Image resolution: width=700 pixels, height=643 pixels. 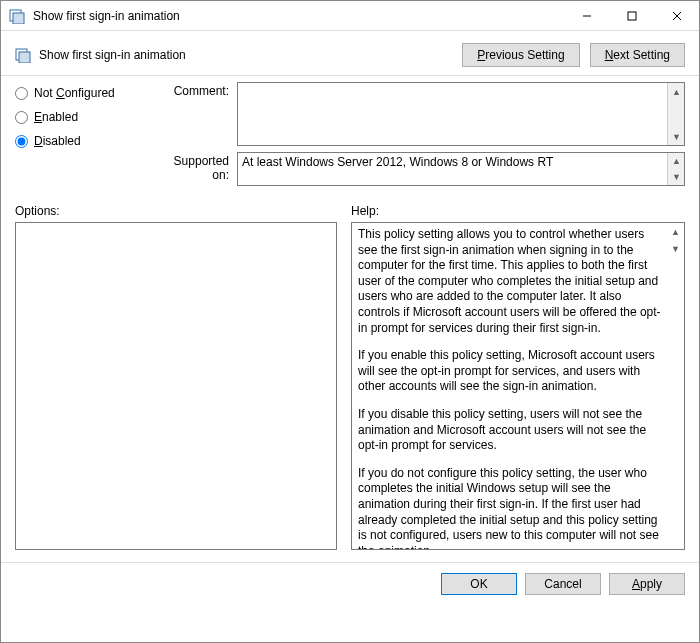 I want to click on window-title: Show first sign-in animation, so click(x=298, y=16).